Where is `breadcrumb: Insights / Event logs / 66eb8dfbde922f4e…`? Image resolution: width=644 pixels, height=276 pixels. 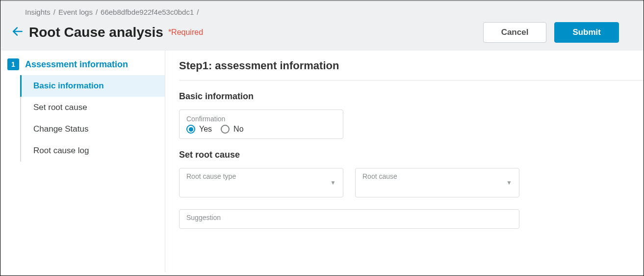 breadcrumb: Insights / Event logs / 66eb8dfbde922f4e… is located at coordinates (322, 12).